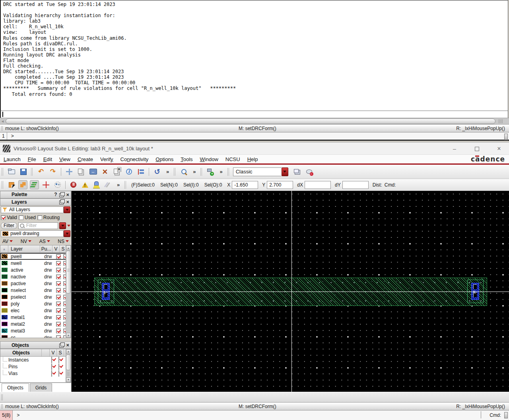  Describe the element at coordinates (134, 159) in the screenshot. I see `menu-connectivity: Connectivity` at that location.